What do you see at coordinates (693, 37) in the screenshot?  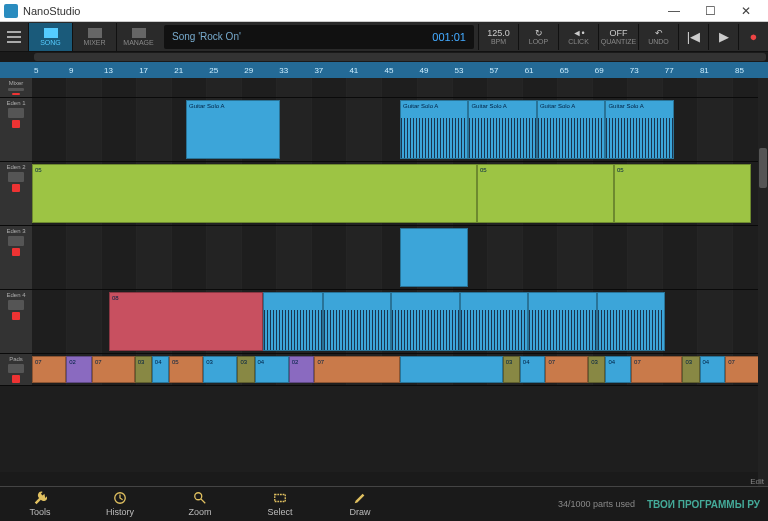 I see `rewind-button: |◀` at bounding box center [693, 37].